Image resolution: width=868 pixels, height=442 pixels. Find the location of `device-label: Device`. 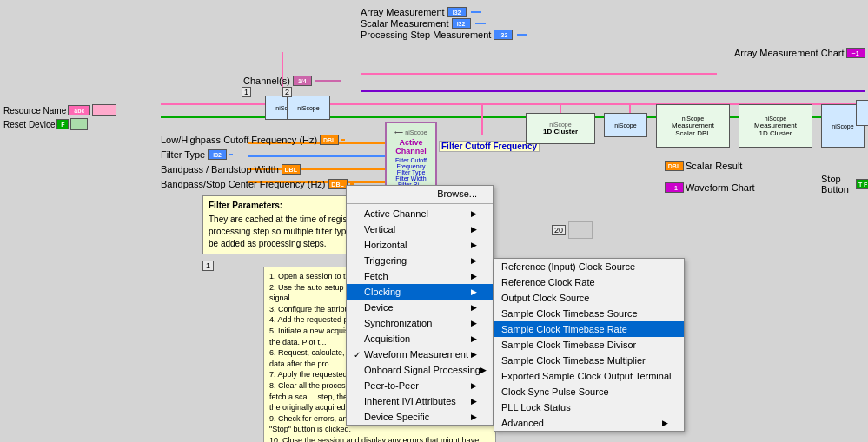

device-label: Device is located at coordinates (379, 307).